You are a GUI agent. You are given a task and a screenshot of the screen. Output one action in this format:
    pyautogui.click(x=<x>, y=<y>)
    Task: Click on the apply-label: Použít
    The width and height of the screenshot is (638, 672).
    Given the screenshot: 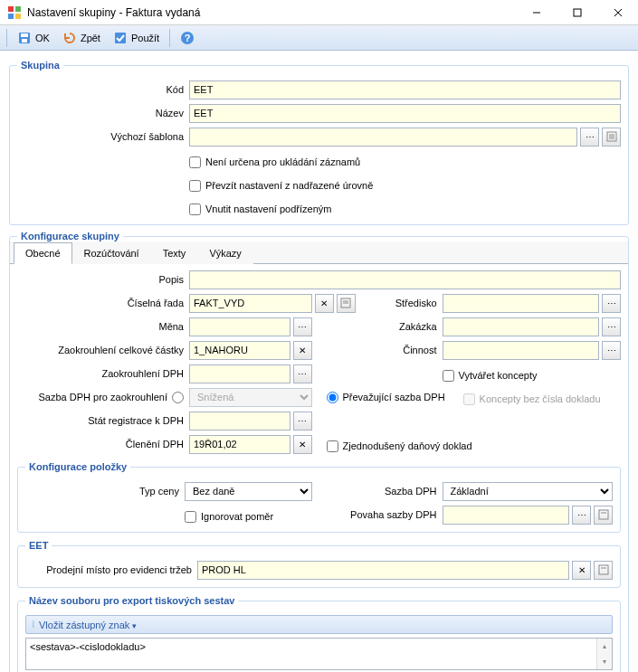 What is the action you would take?
    pyautogui.click(x=145, y=38)
    